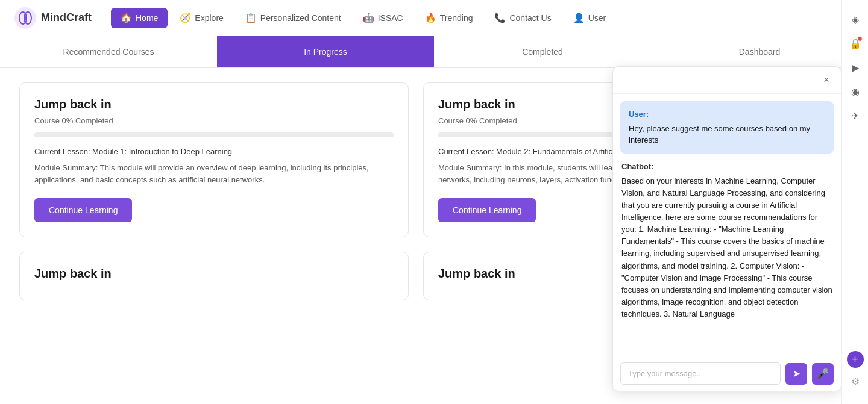 The height and width of the screenshot is (404, 868). Describe the element at coordinates (760, 52) in the screenshot. I see `tab-dashboard: Dashboard` at that location.